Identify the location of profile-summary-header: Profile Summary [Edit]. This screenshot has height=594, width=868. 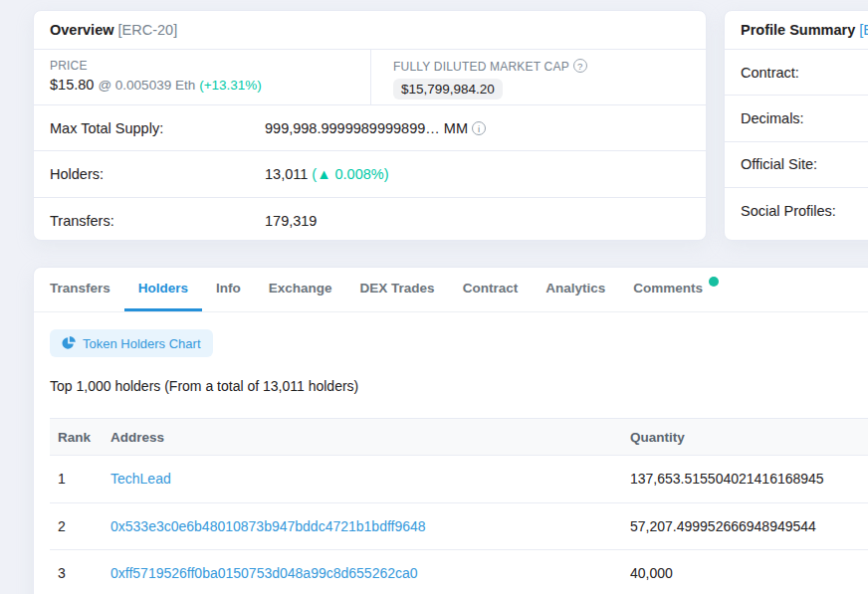
(796, 30).